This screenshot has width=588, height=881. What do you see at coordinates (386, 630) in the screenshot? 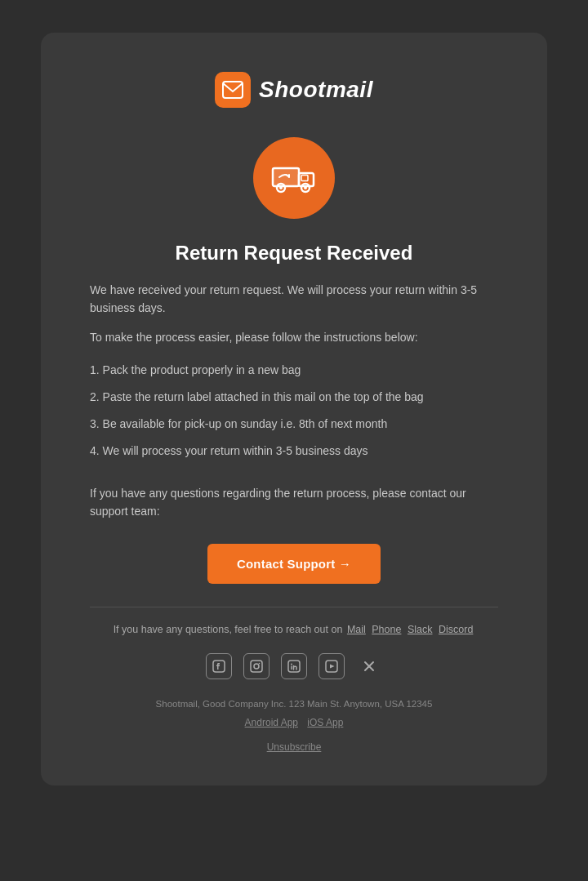
I see `phone-link: Phone` at bounding box center [386, 630].